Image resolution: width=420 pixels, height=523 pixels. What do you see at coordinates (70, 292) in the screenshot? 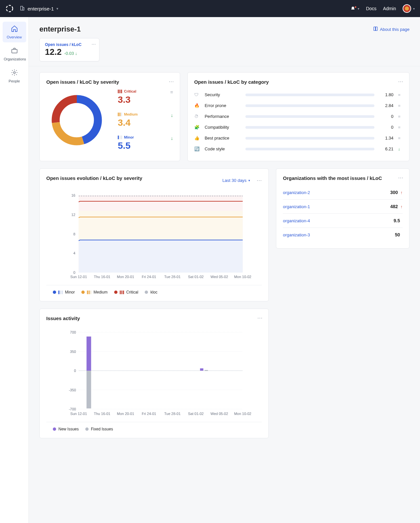
I see `legend-label: Minor` at bounding box center [70, 292].